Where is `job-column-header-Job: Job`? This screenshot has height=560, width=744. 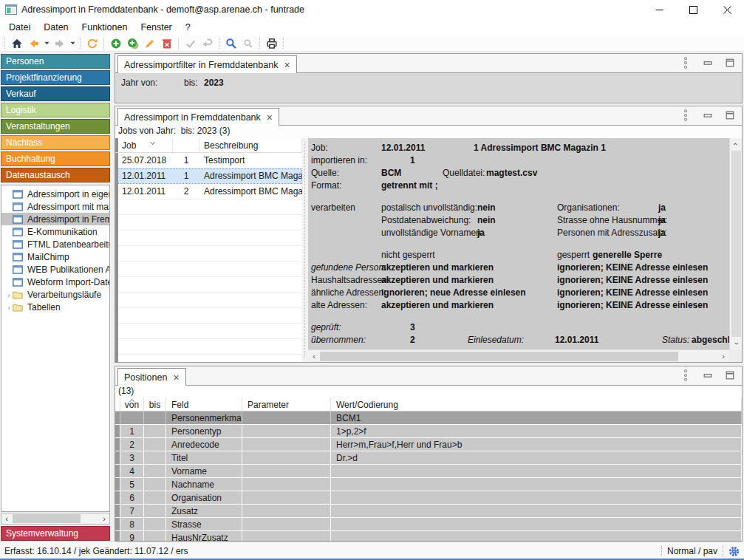
job-column-header-Job: Job is located at coordinates (144, 145).